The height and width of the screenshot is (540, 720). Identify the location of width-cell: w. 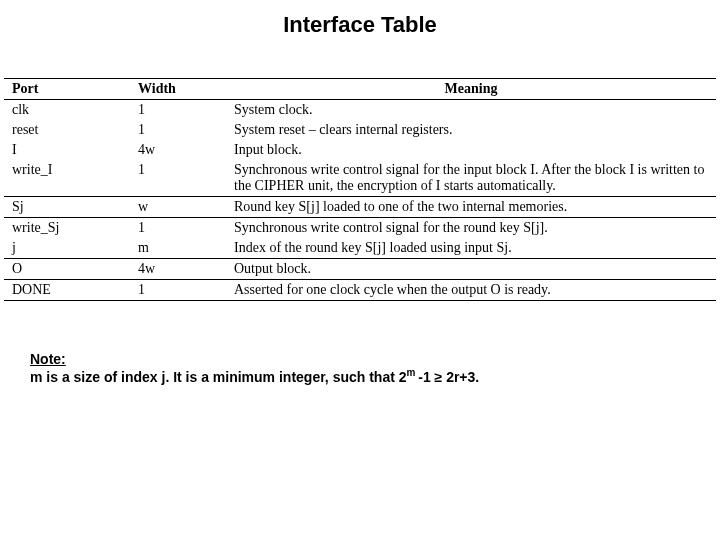
(178, 208).